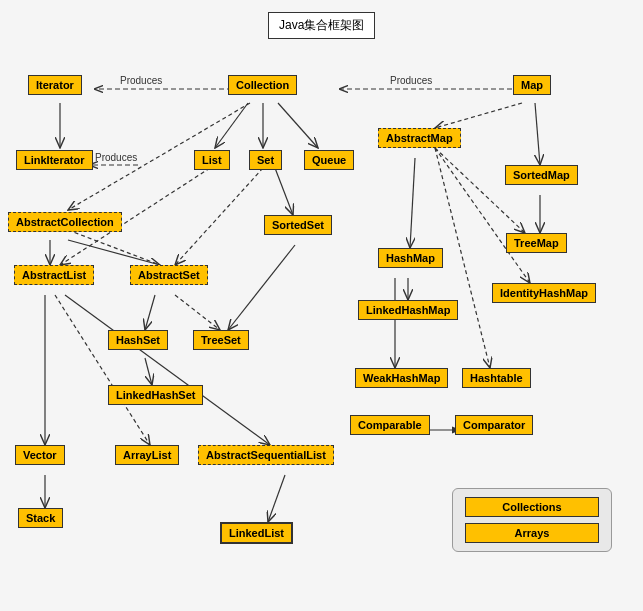 The width and height of the screenshot is (643, 611). What do you see at coordinates (40, 455) in the screenshot?
I see `node-vector: Vector` at bounding box center [40, 455].